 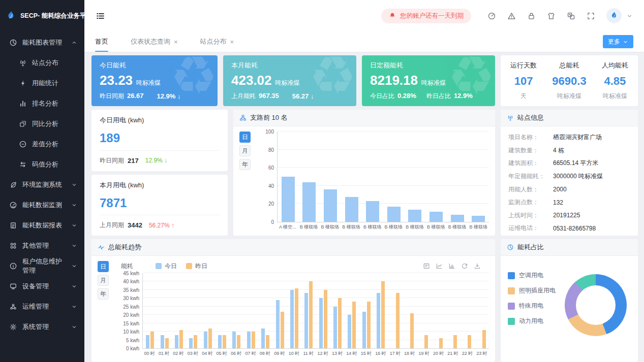 I want to click on lock-icon, so click(x=532, y=16).